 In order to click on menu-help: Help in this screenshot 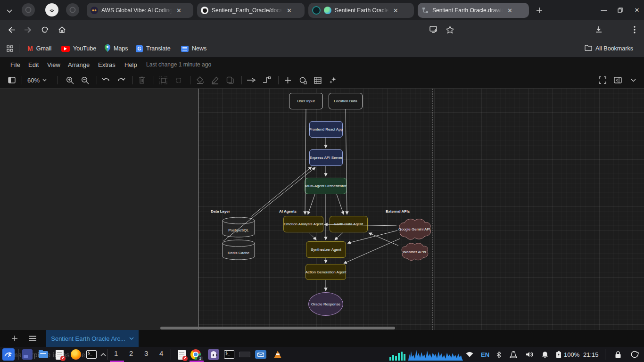, I will do `click(131, 65)`.